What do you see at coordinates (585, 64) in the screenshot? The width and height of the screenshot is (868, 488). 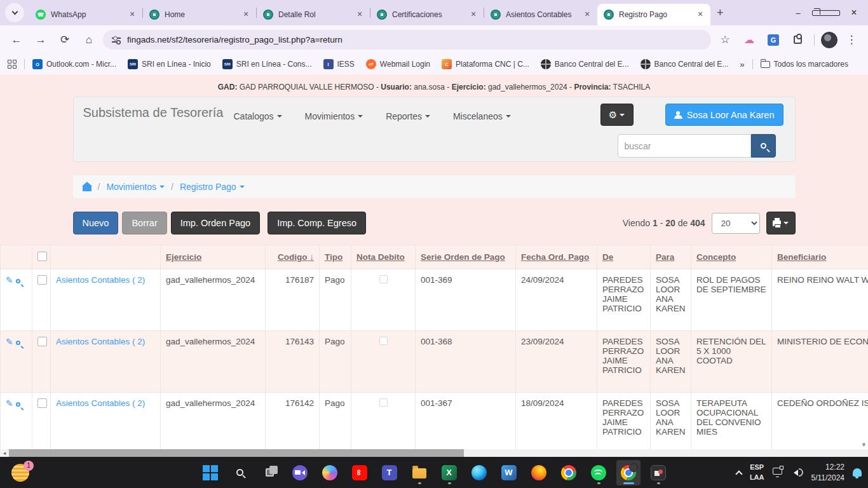 I see `bookmark-banco-central-1: Banco Central del E...` at bounding box center [585, 64].